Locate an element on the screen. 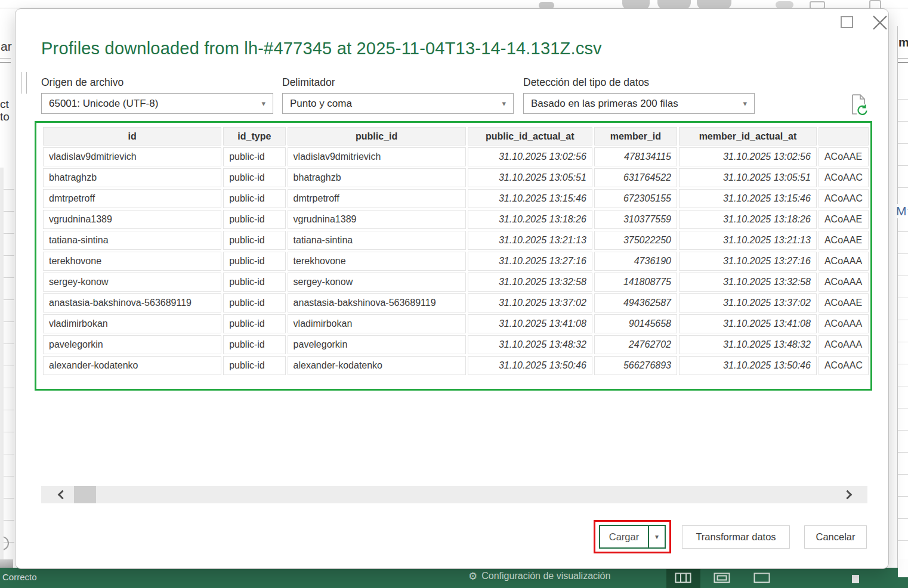 This screenshot has height=588, width=908. type-detection-value: Basado en las primeras 200 filas is located at coordinates (605, 104).